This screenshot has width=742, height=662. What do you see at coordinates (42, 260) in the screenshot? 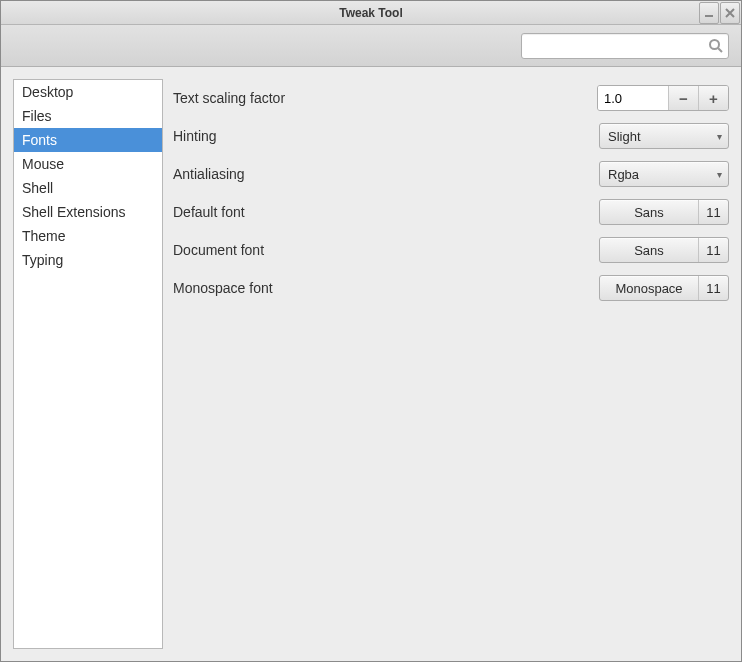
I see `sidebar-item-label: Typing` at bounding box center [42, 260].